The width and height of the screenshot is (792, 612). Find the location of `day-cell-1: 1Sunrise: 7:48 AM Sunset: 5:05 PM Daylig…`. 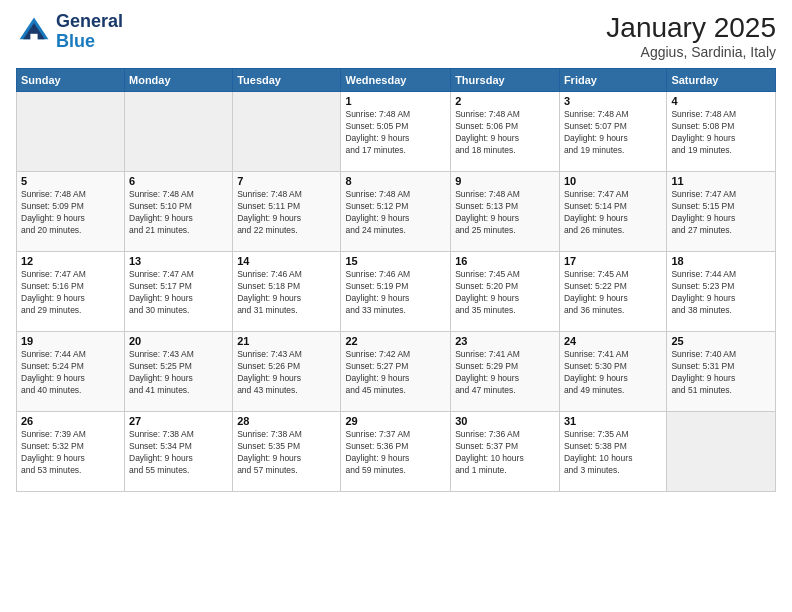

day-cell-1: 1Sunrise: 7:48 AM Sunset: 5:05 PM Daylig… is located at coordinates (396, 132).